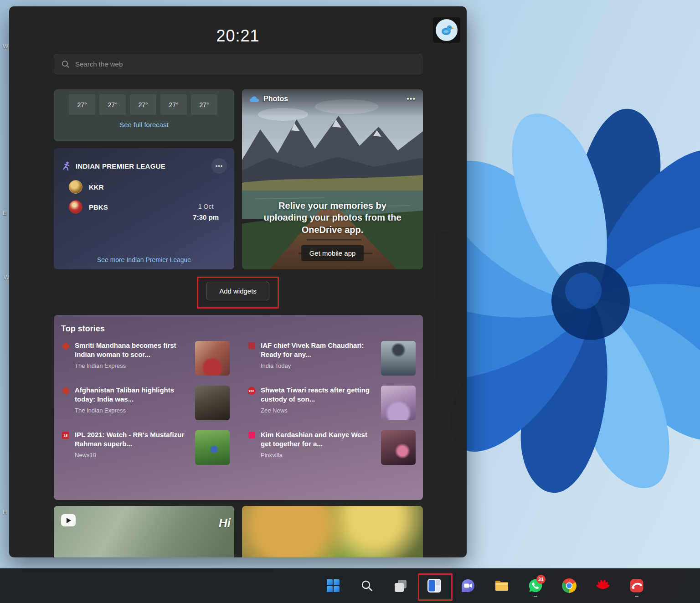 This screenshot has height=603, width=700. I want to click on story-item: Smriti Mandhana becomes first Indian wom…, so click(145, 358).